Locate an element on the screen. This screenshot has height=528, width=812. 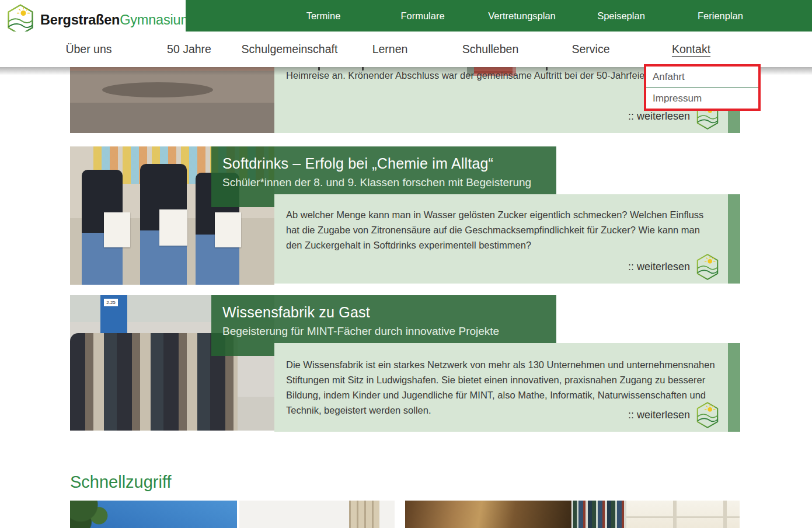
brand-name: BergstraßenGymnasium is located at coordinates (116, 20).